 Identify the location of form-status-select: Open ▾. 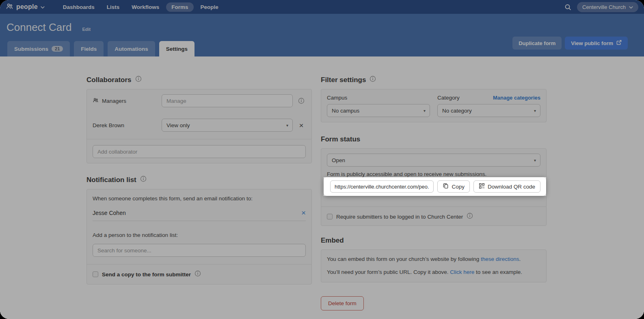
(434, 160).